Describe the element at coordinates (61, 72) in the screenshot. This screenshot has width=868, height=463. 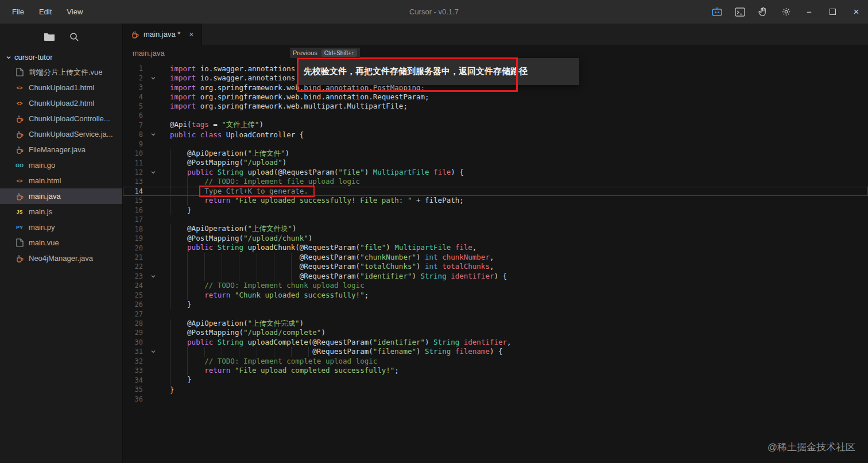
I see `tree-item: 前端分片上传文件.vue` at that location.